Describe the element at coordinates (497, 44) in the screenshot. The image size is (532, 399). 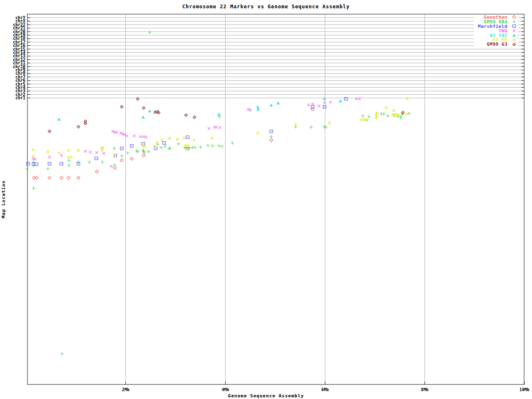
I see `legend-label: GM99 G3` at that location.